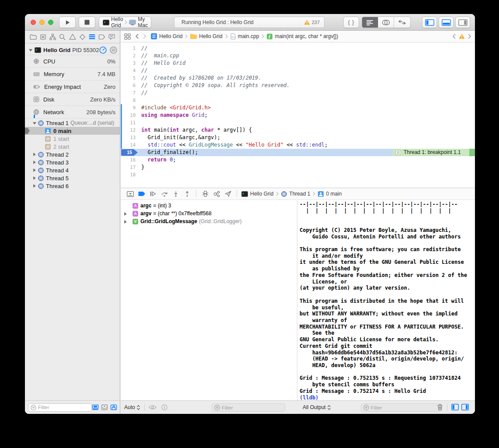 Image resolution: width=499 pixels, height=448 pixels. Describe the element at coordinates (298, 48) in the screenshot. I see `code-line: 1//` at that location.